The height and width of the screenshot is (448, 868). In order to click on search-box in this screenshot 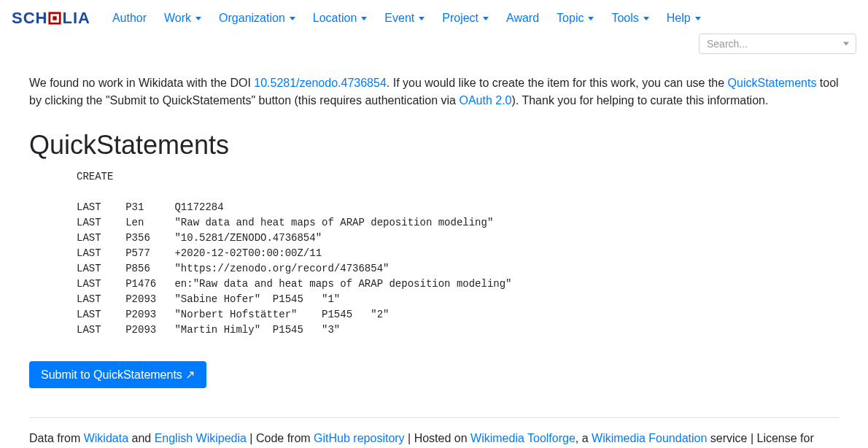, I will do `click(778, 44)`.